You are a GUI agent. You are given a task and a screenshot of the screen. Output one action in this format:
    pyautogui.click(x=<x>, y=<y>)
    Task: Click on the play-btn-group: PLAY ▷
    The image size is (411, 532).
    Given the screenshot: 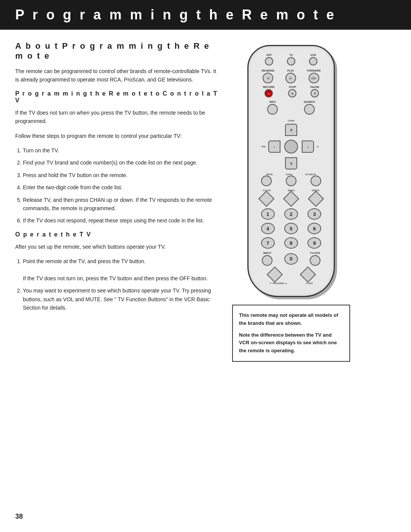 What is the action you would take?
    pyautogui.click(x=291, y=76)
    